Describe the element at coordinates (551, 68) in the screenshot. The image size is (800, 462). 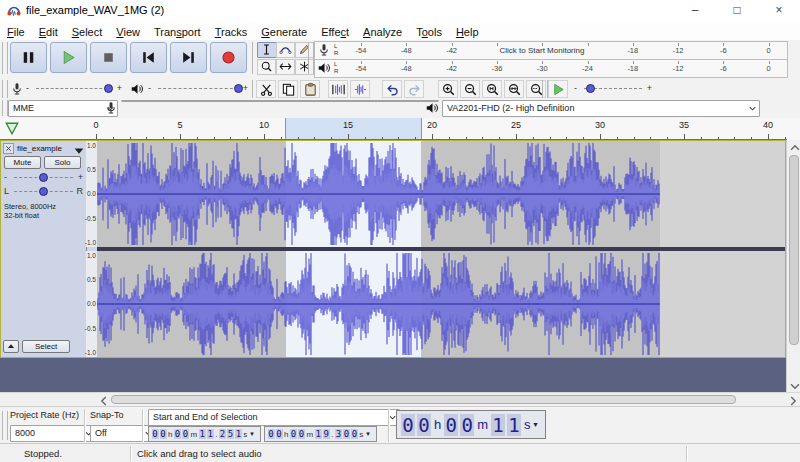
I see `playback-meter: LR-54-48-42-36-30-24-18-12-60` at that location.